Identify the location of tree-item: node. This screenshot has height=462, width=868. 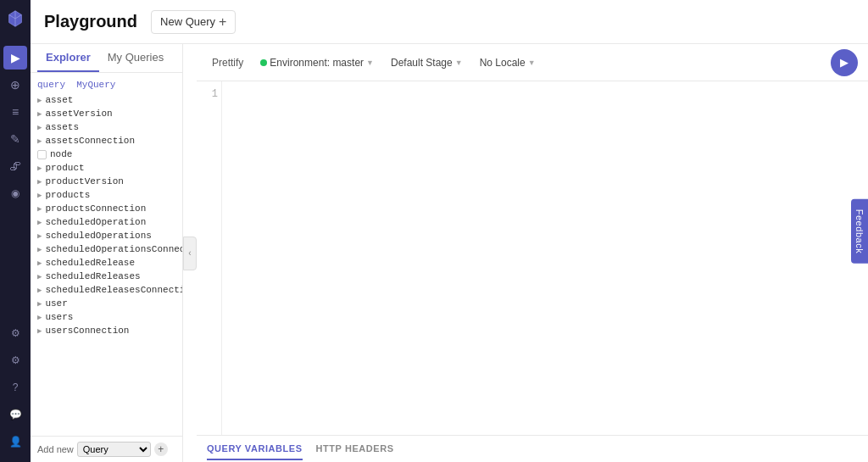
(107, 154).